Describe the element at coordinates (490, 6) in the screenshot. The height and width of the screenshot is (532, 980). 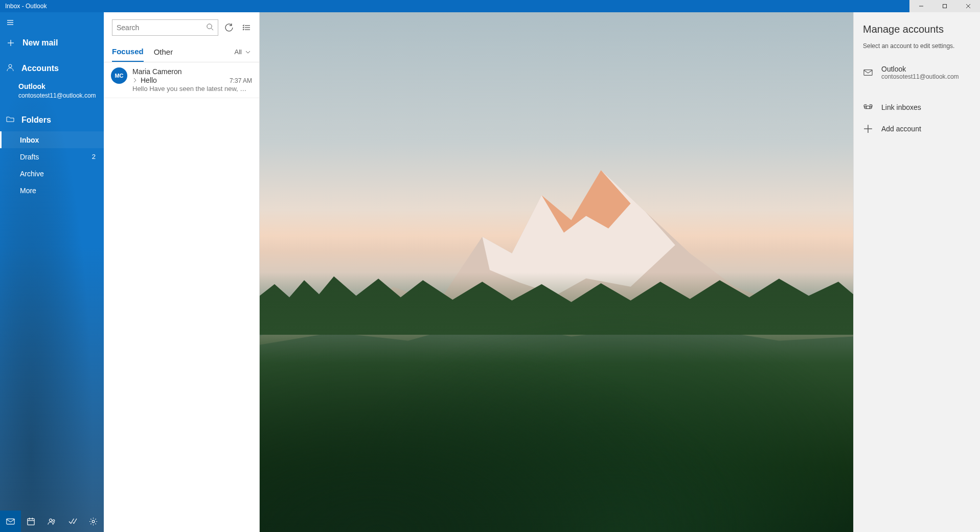
I see `title-bar: Inbox - Outlook` at that location.